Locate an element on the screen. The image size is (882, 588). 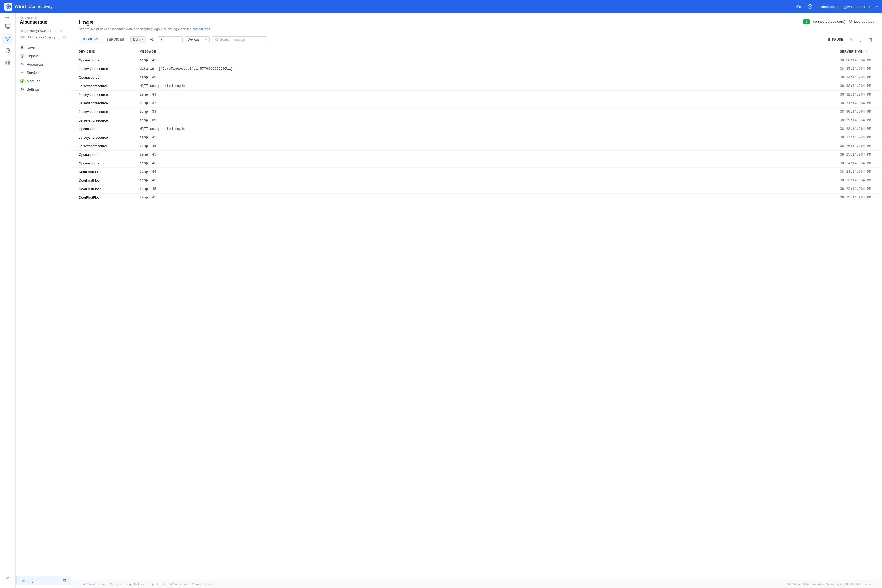
nav-icon-services: ✂ is located at coordinates (22, 73).